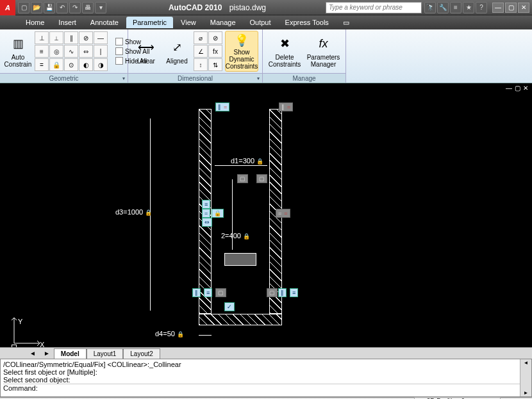  What do you see at coordinates (33, 354) in the screenshot?
I see `layout-prev-icon: ◄` at bounding box center [33, 354].